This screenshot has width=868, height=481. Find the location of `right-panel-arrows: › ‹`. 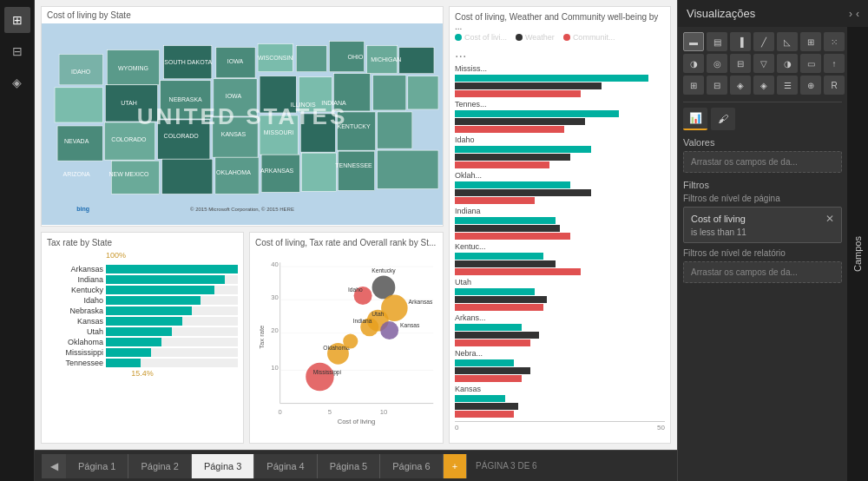

right-panel-arrows: › ‹ is located at coordinates (854, 14).